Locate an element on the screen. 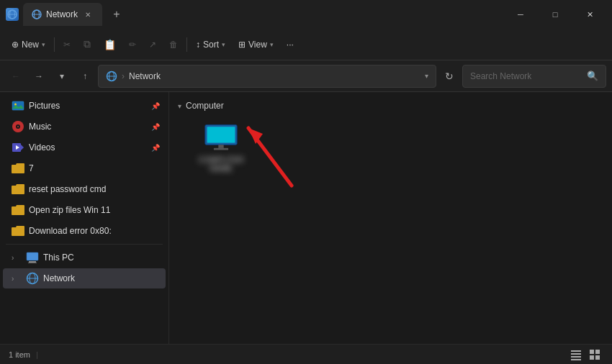 The image size is (612, 364). address-input: › Network ▾ is located at coordinates (267, 76).